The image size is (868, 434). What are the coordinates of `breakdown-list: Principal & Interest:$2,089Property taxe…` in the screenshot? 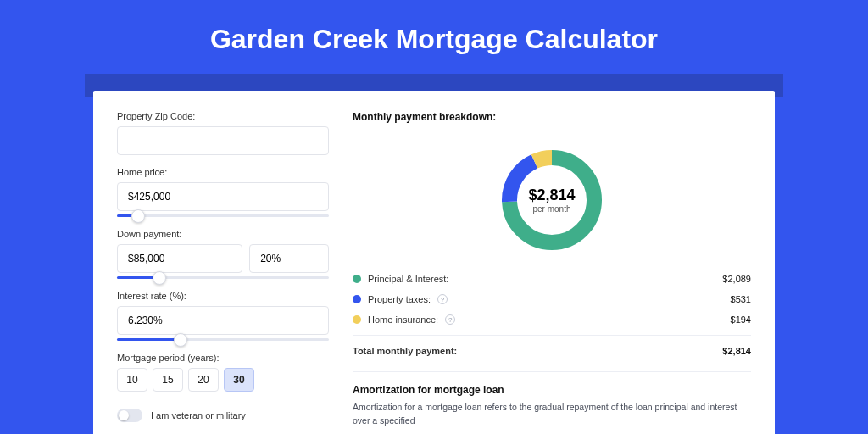 It's located at (552, 315).